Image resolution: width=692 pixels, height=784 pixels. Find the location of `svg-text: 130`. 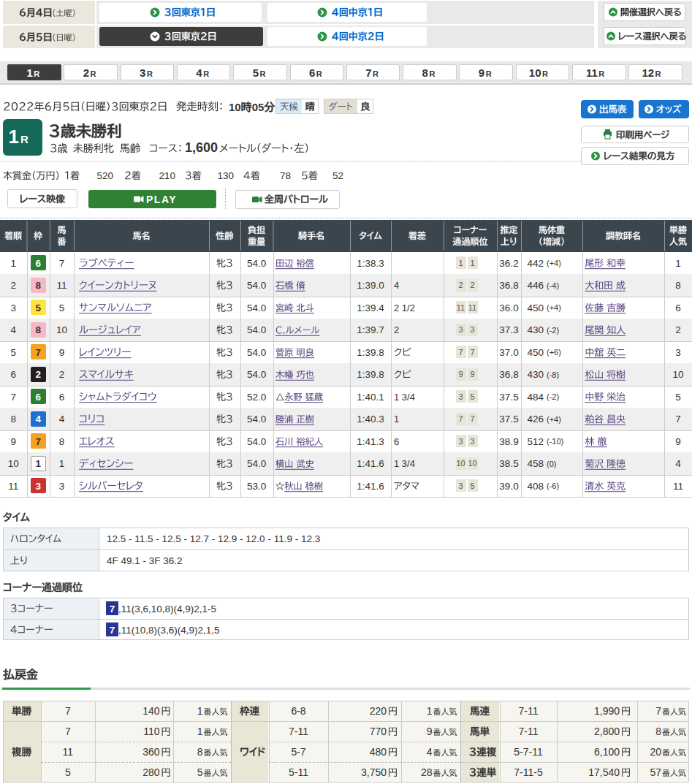

svg-text: 130 is located at coordinates (225, 175).